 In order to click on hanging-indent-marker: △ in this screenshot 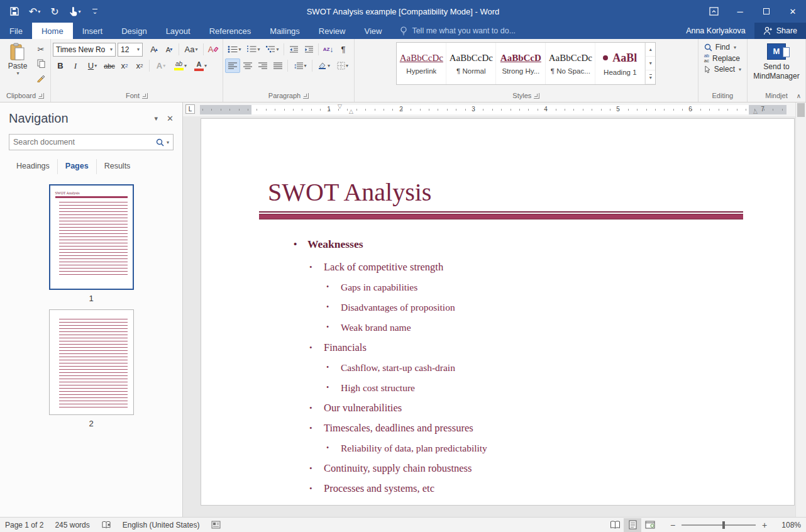, I will do `click(351, 111)`.